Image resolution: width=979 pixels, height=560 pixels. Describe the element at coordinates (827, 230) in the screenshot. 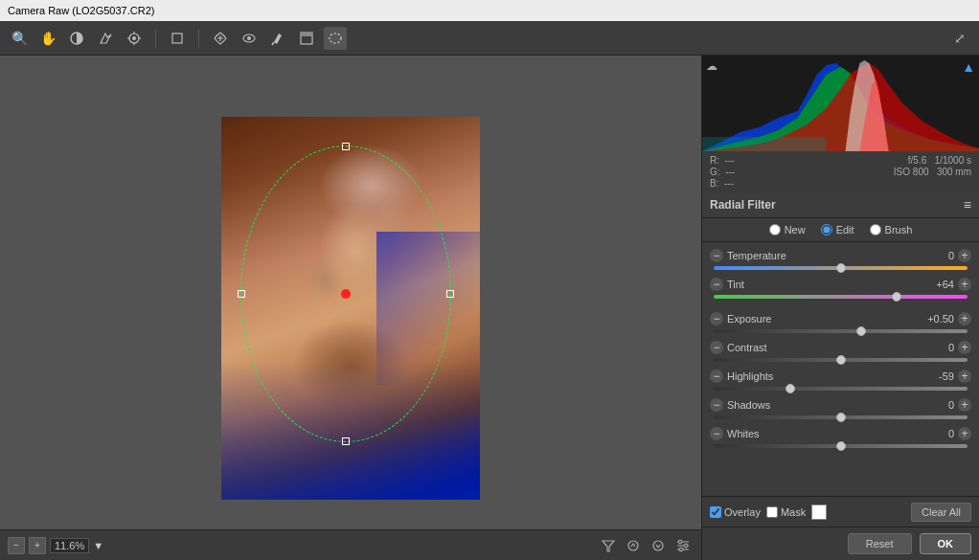

I see `radio-edit-input` at that location.